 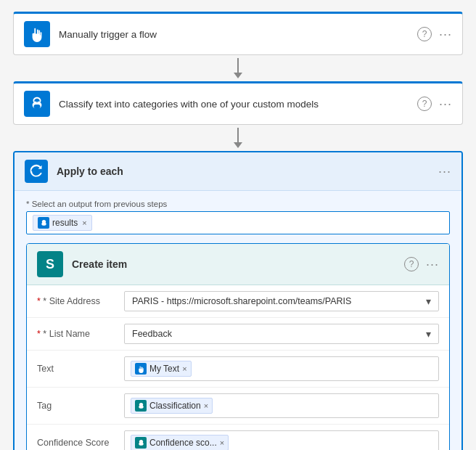 What do you see at coordinates (62, 223) in the screenshot?
I see `results-token: results ×` at bounding box center [62, 223].